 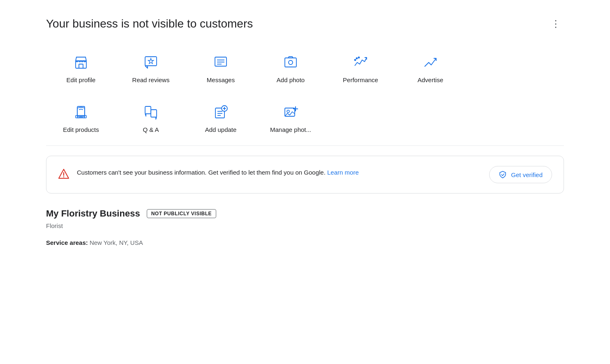 I want to click on business-name-row: My Floristry Business NOT PUBLICLY VISIB…, so click(x=305, y=214).